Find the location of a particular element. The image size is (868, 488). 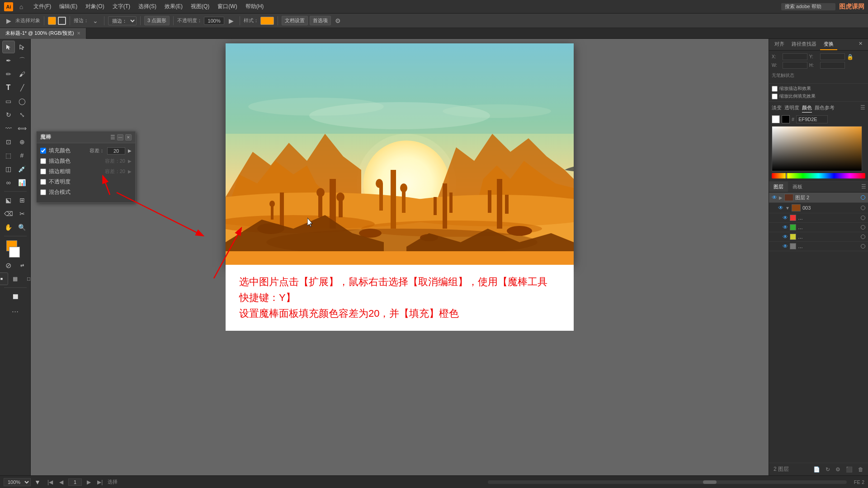

stroke-width-checkbox is located at coordinates (43, 172).